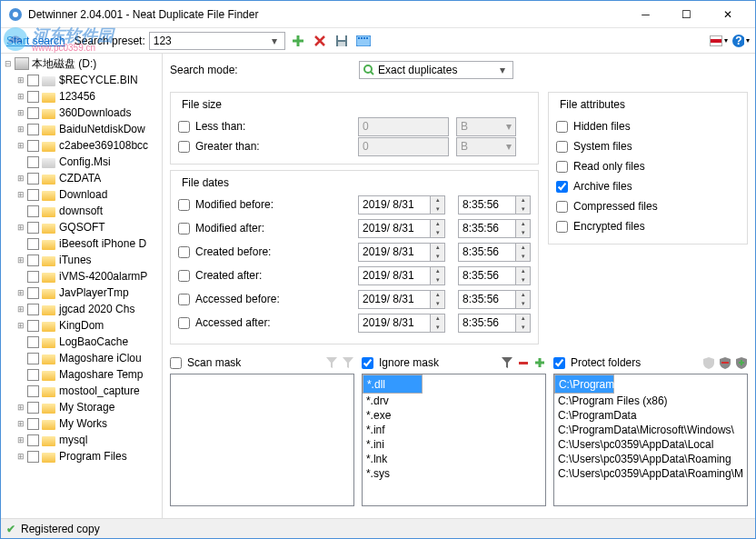 The height and width of the screenshot is (539, 756). Describe the element at coordinates (393, 384) in the screenshot. I see `list-item: *.dll` at that location.